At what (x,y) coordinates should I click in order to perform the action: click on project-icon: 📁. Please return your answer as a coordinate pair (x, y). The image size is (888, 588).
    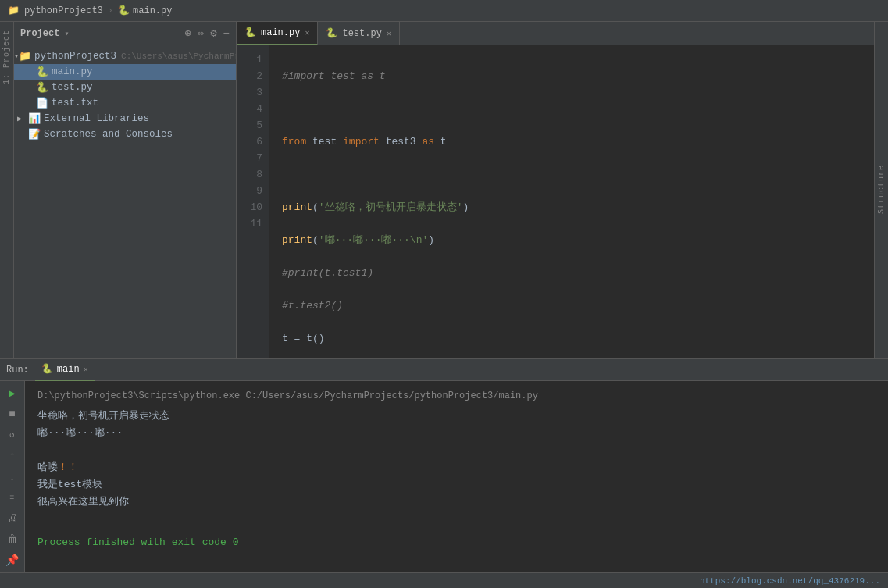
    Looking at the image, I should click on (14, 11).